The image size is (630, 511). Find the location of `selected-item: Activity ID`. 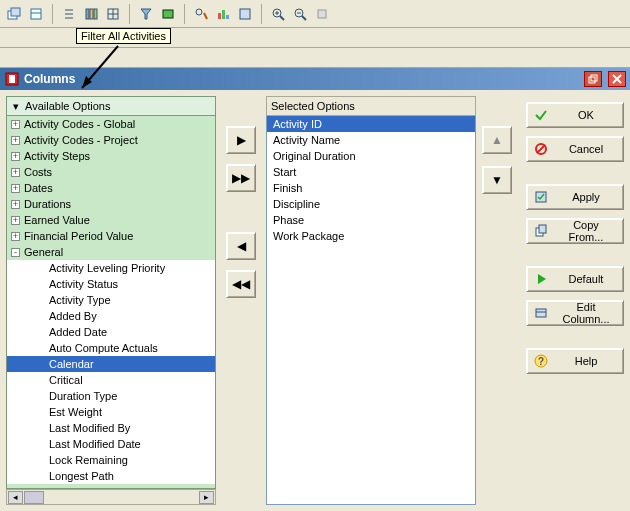

selected-item: Activity ID is located at coordinates (371, 124).